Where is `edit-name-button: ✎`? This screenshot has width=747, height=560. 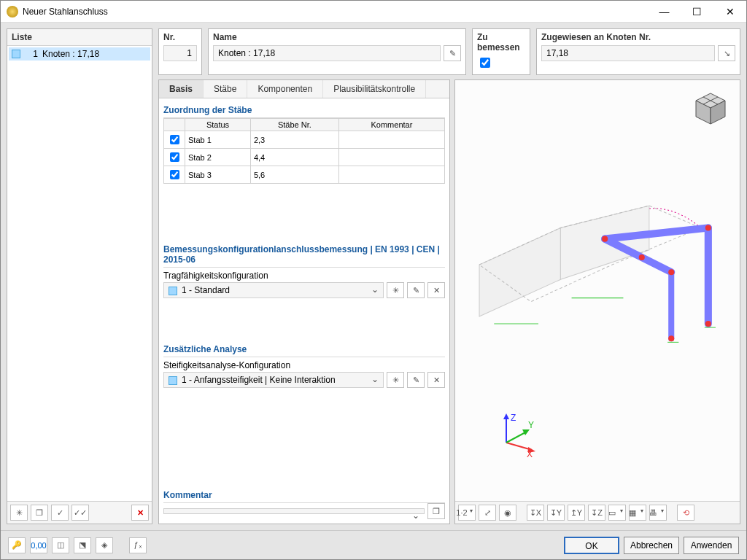 edit-name-button: ✎ is located at coordinates (452, 53).